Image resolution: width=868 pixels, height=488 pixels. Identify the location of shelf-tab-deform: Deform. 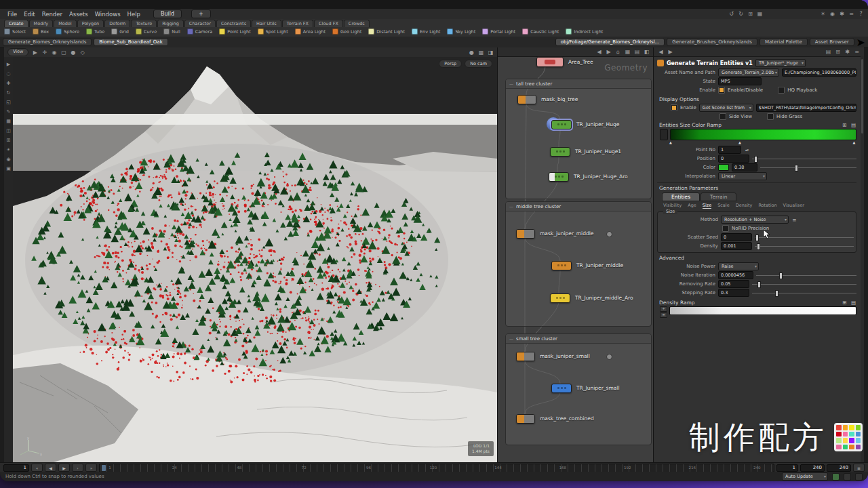
(117, 23).